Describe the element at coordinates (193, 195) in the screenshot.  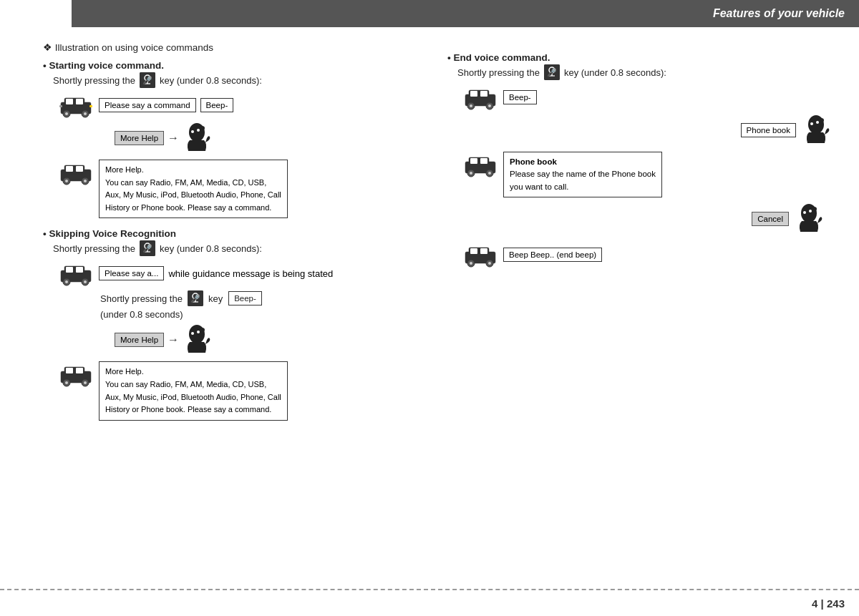
I see `help-line3: Aux, My Music, iPod, Bluetooth Audio, Ph…` at that location.